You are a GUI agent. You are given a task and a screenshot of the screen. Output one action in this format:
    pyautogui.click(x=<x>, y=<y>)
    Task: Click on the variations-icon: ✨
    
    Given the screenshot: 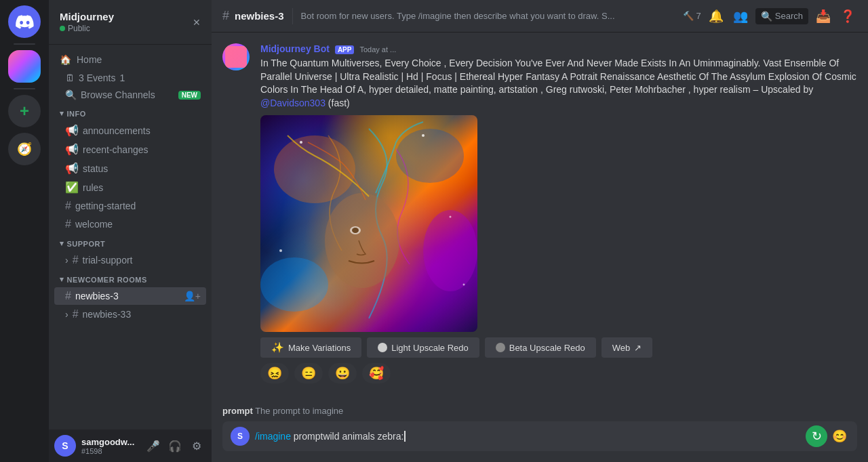 What is the action you would take?
    pyautogui.click(x=278, y=348)
    